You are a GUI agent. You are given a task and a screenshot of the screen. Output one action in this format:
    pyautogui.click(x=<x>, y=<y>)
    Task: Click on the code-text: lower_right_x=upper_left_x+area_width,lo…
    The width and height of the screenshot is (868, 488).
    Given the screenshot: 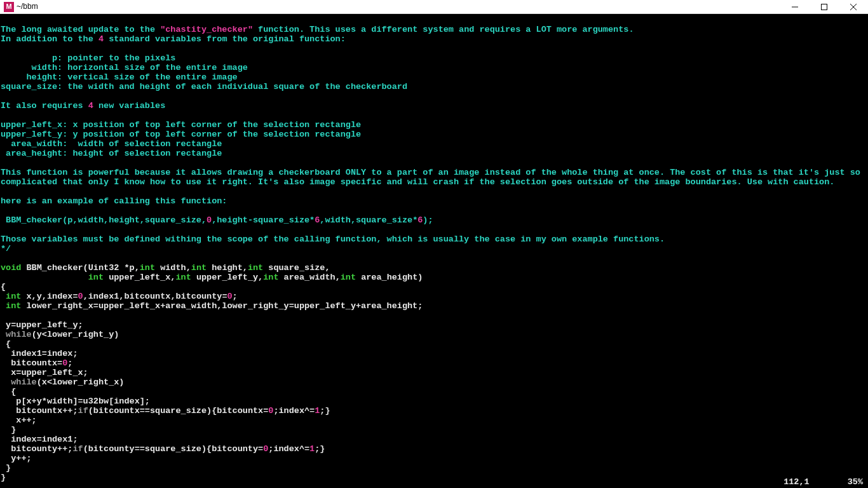 What is the action you would take?
    pyautogui.click(x=222, y=306)
    